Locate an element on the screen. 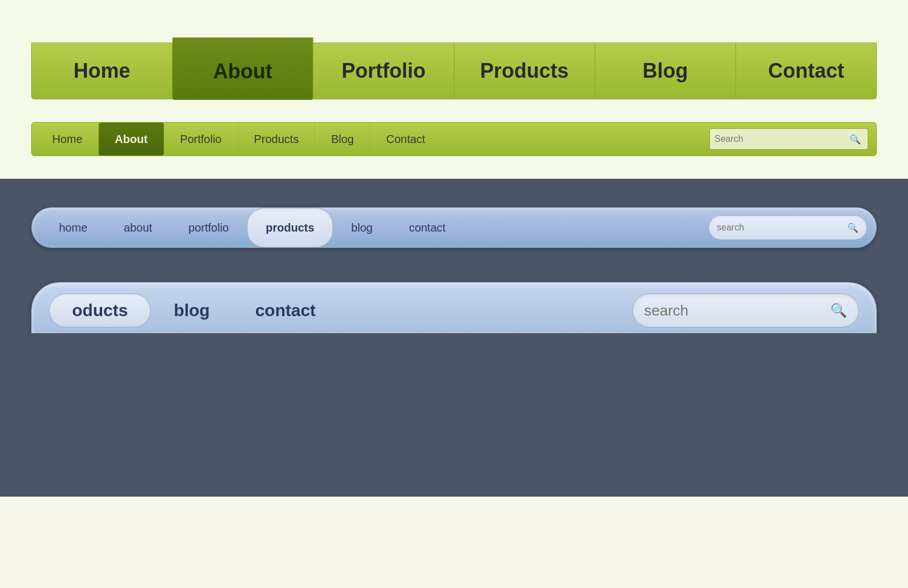 The width and height of the screenshot is (908, 588). nav1-item-about: About is located at coordinates (243, 69).